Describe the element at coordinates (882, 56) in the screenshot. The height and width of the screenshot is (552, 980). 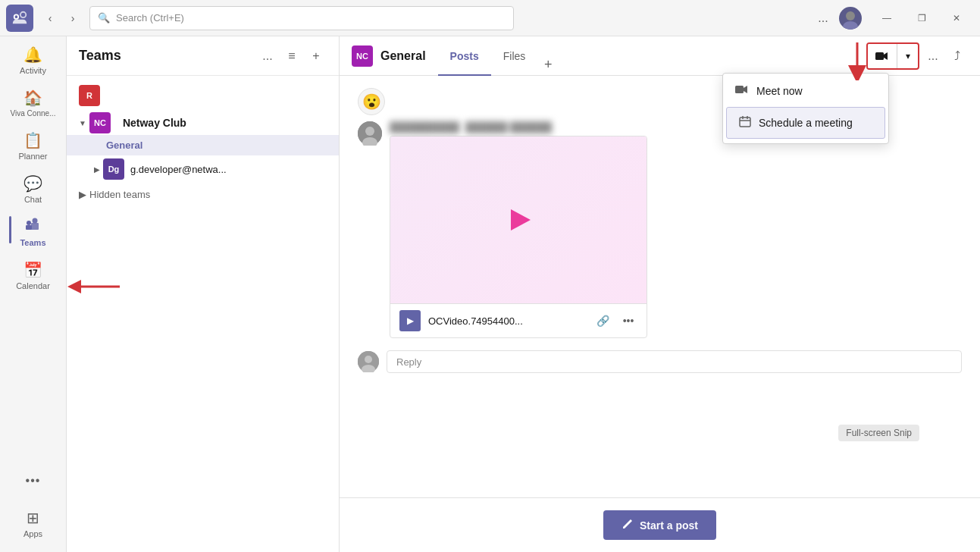
I see `video-call-button` at that location.